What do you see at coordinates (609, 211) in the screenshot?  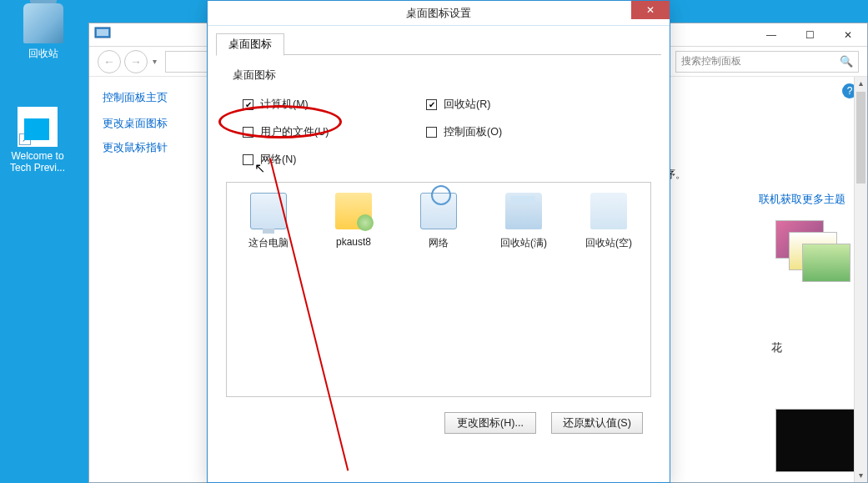 I see `recycle-bin-empty-icon` at bounding box center [609, 211].